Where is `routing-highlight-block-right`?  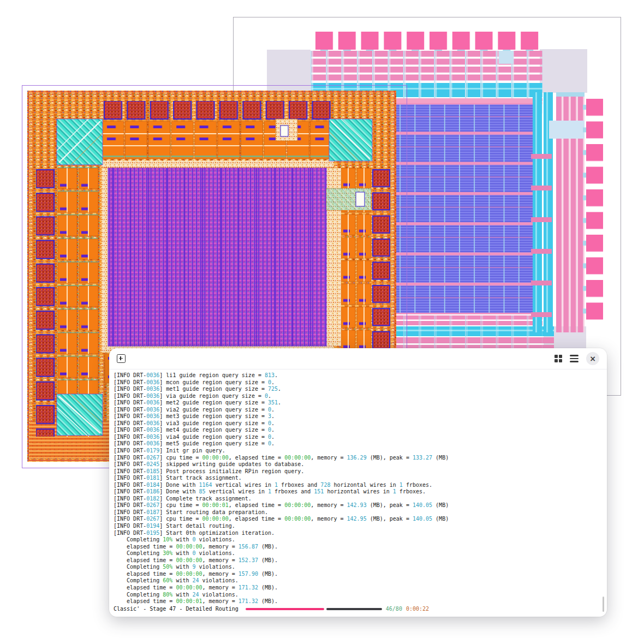 routing-highlight-block-right is located at coordinates (349, 199).